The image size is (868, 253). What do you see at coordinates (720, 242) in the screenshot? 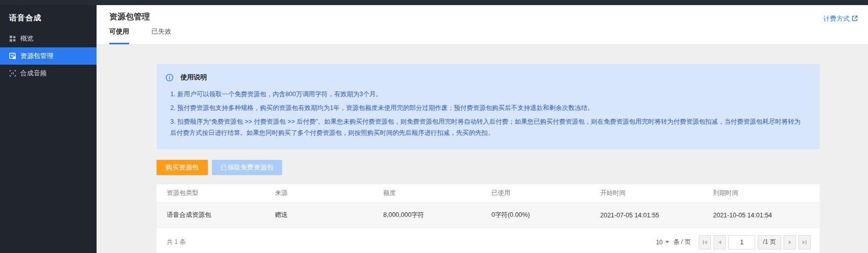
I see `previous-page-icon` at bounding box center [720, 242].